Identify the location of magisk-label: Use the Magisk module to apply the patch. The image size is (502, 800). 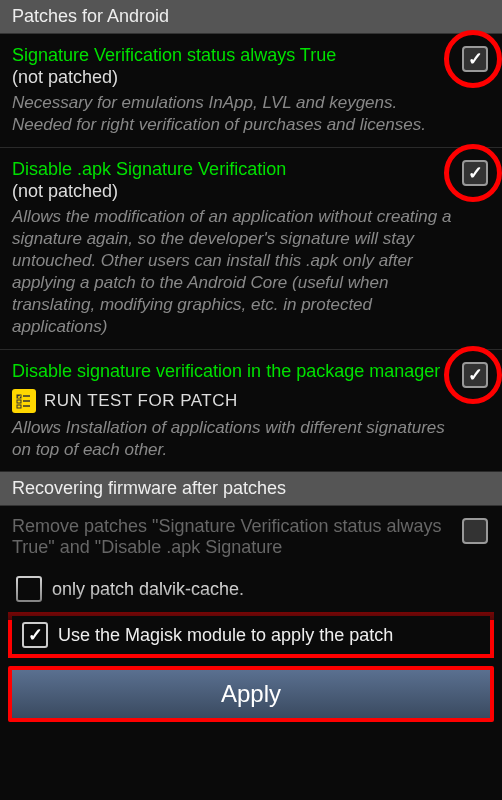
(226, 636).